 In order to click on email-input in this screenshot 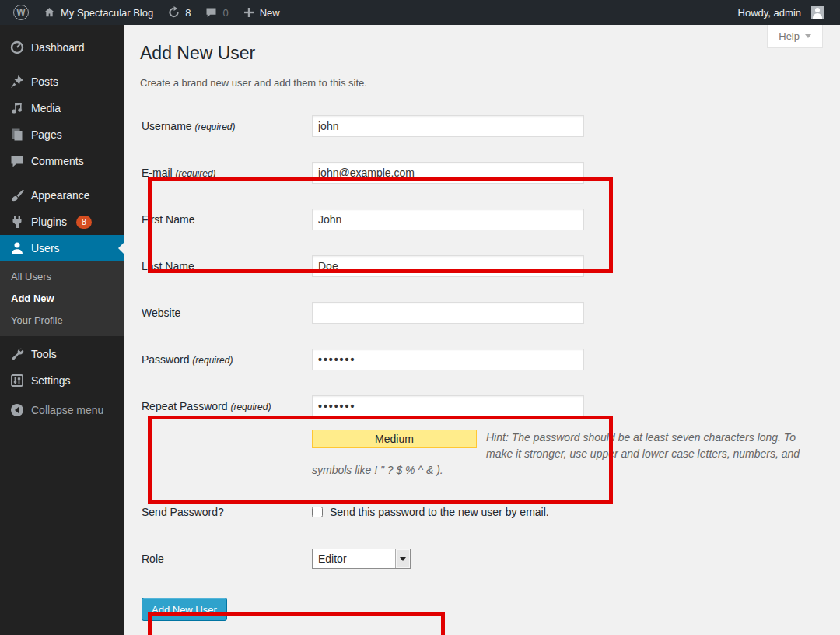, I will do `click(448, 173)`.